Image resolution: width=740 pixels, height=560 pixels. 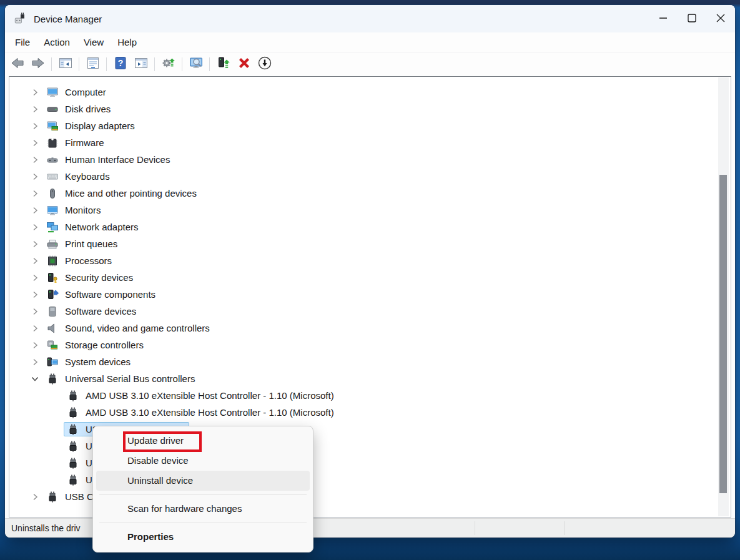 I want to click on tree-item-firmware: Firmware, so click(x=370, y=142).